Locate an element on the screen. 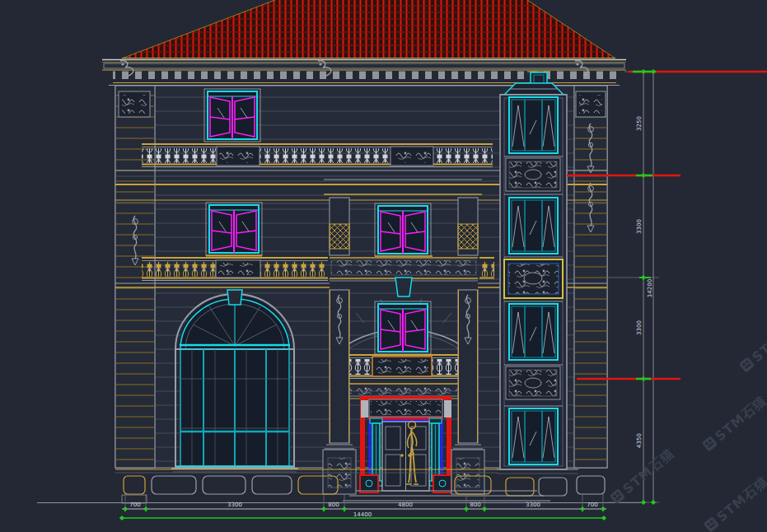 This screenshot has height=532, width=767. floor2-left-window is located at coordinates (234, 229).